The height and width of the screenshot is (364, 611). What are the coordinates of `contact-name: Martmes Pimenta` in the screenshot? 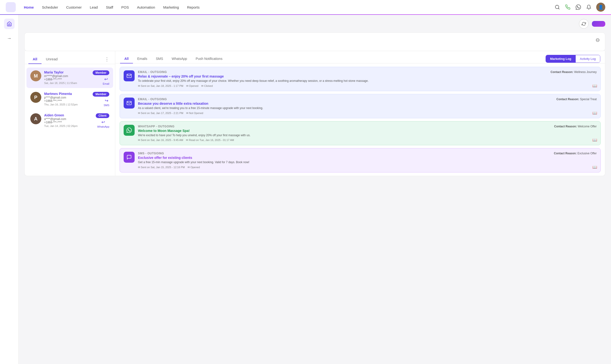 It's located at (67, 94).